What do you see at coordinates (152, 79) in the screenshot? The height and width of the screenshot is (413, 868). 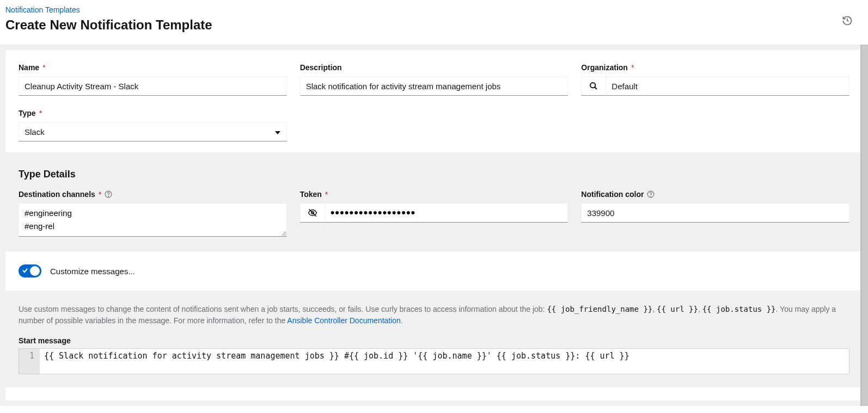 I see `field-name: Name *` at bounding box center [152, 79].